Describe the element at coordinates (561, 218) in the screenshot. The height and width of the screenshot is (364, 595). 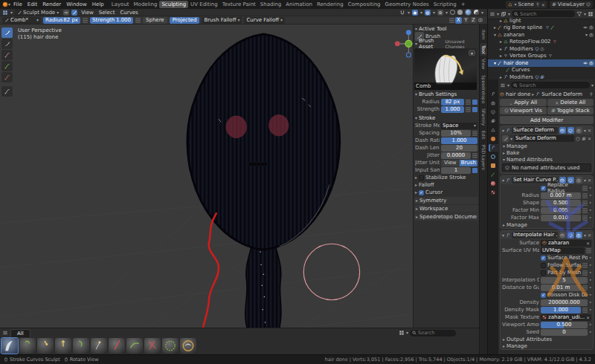
I see `factor-max-field: 0.010` at that location.